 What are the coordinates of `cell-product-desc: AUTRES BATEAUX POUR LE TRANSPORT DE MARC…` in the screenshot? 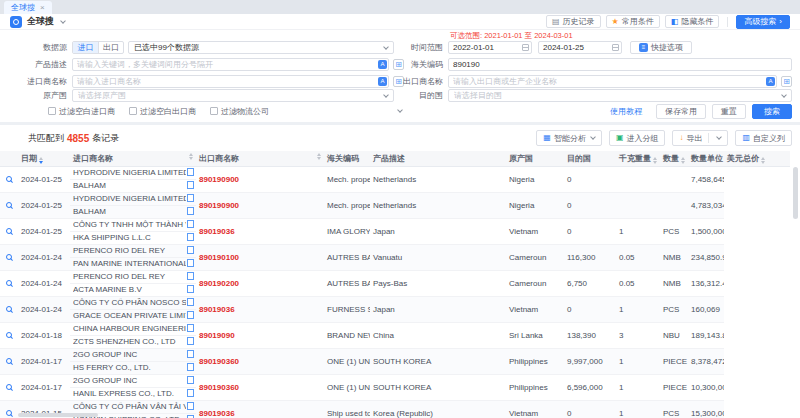 It's located at (348, 258).